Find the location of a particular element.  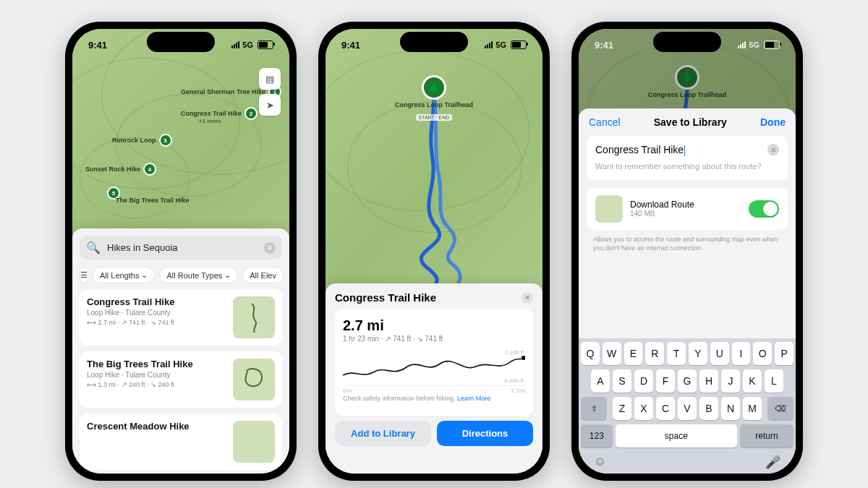

filter-route-types: All Route Types⌄ is located at coordinates (198, 275).